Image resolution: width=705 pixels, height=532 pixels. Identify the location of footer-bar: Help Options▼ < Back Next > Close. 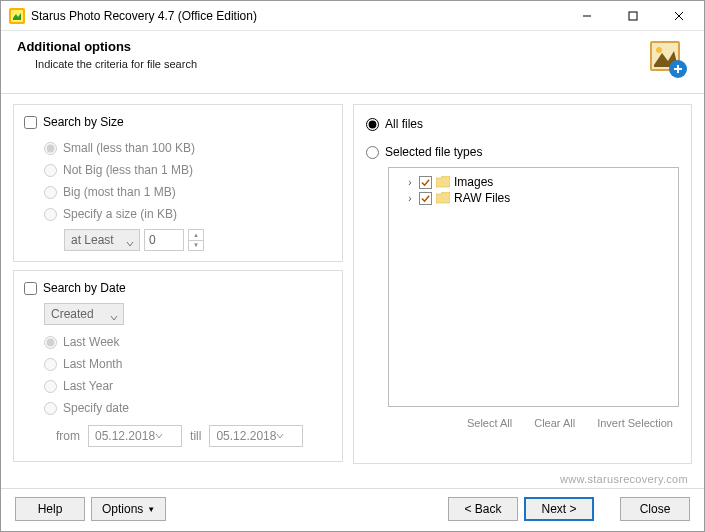
(352, 510).